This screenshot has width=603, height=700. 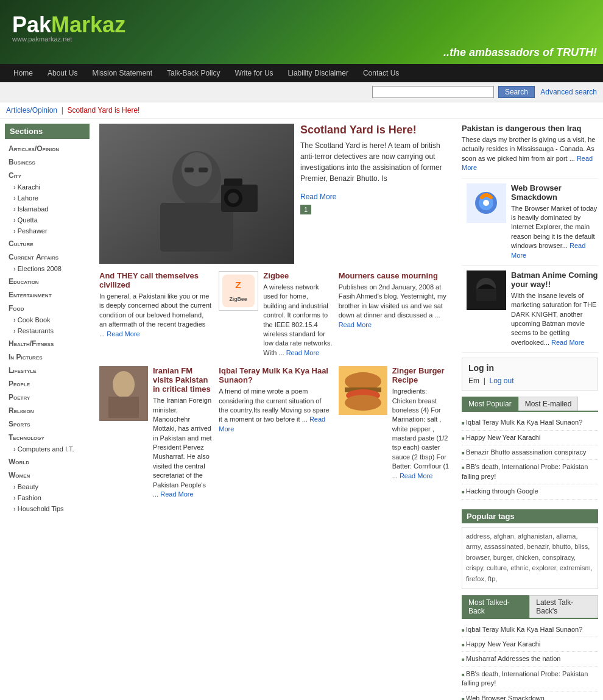 I want to click on sidebar-item-lahore: Lahore, so click(x=48, y=198).